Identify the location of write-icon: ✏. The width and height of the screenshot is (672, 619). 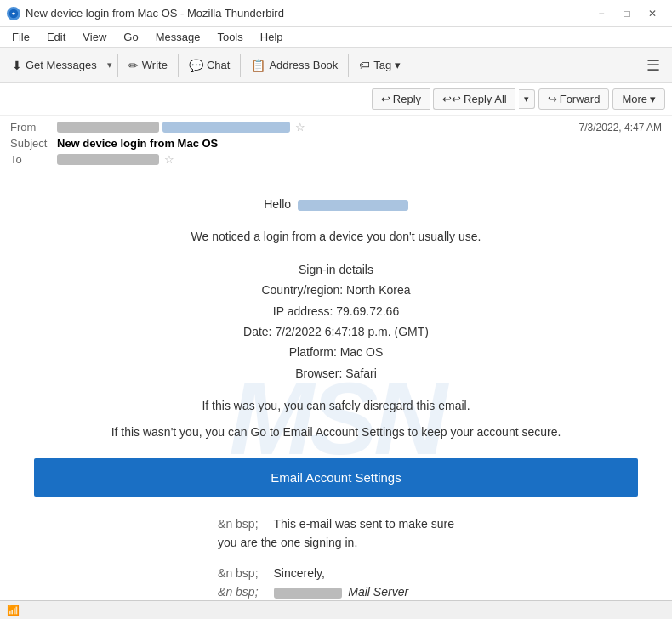
(134, 65).